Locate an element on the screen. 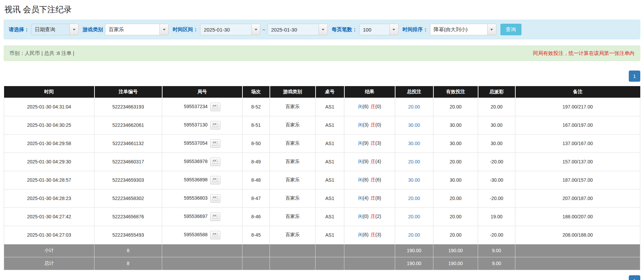 This screenshot has height=280, width=644. page-size-input is located at coordinates (374, 29).